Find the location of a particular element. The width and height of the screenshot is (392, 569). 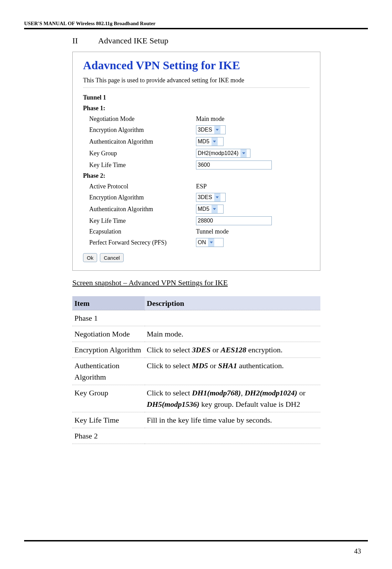

section-title: Advanced IKE Setup is located at coordinates (133, 41).